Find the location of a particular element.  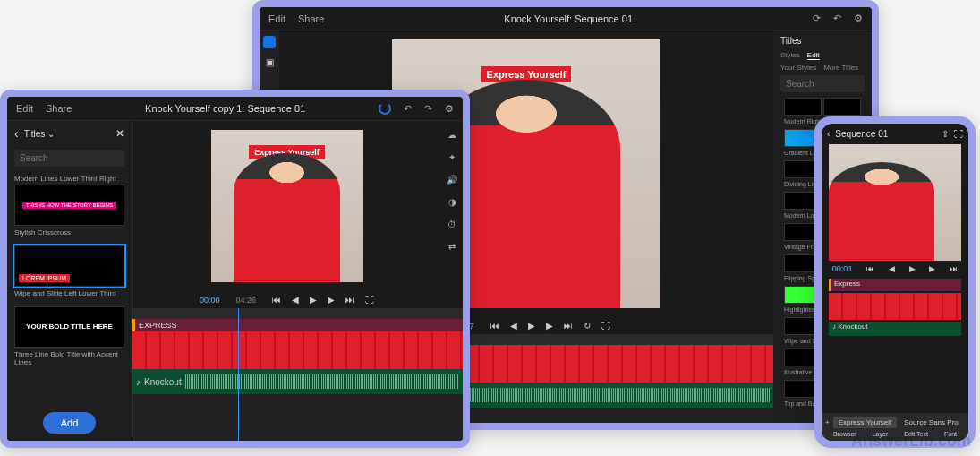

sync-icon: ⟳ is located at coordinates (816, 18).